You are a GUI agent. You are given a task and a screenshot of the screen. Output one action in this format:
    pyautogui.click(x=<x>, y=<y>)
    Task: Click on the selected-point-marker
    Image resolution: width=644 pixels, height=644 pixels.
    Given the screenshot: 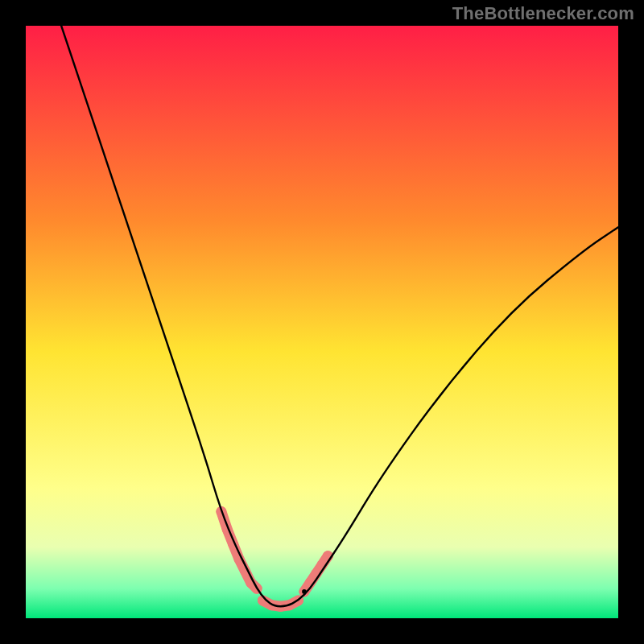 What is the action you would take?
    pyautogui.click(x=304, y=592)
    